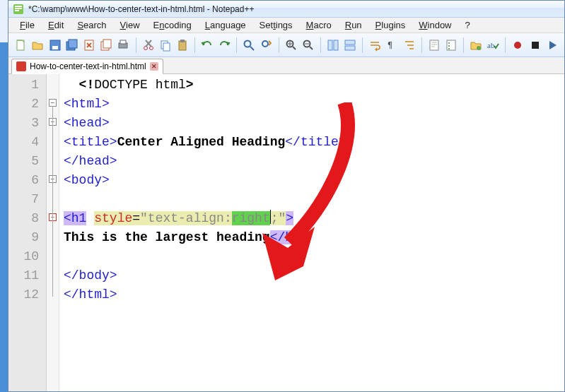  Describe the element at coordinates (27, 181) in the screenshot. I see `line-number: 6` at that location.